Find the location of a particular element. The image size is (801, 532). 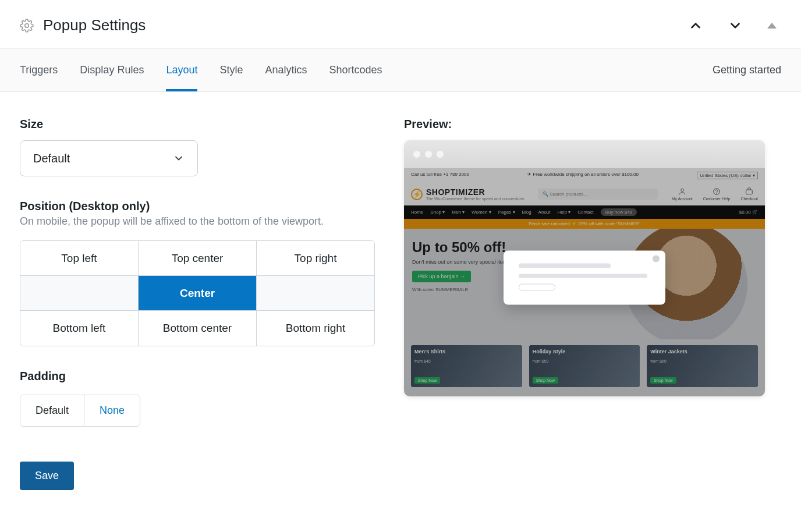

padding-option-default: Default is located at coordinates (52, 411).